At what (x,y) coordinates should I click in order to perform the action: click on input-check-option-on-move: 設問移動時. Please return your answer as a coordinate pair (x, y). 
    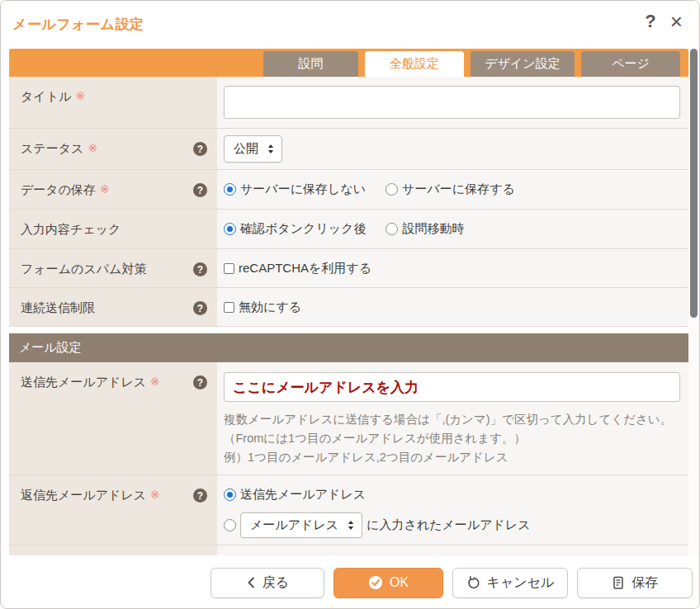
    Looking at the image, I should click on (424, 229).